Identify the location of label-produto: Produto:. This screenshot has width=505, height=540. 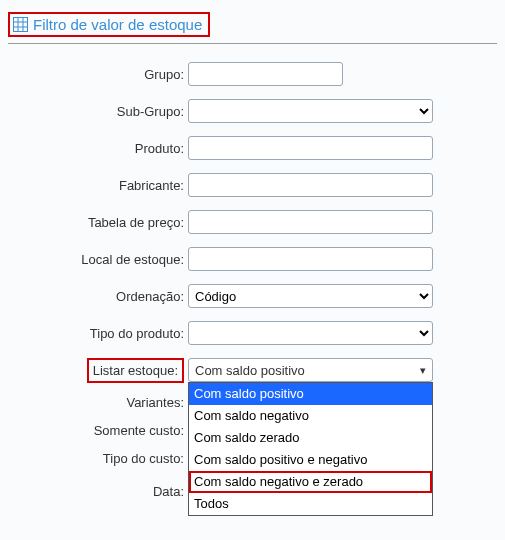
(103, 148).